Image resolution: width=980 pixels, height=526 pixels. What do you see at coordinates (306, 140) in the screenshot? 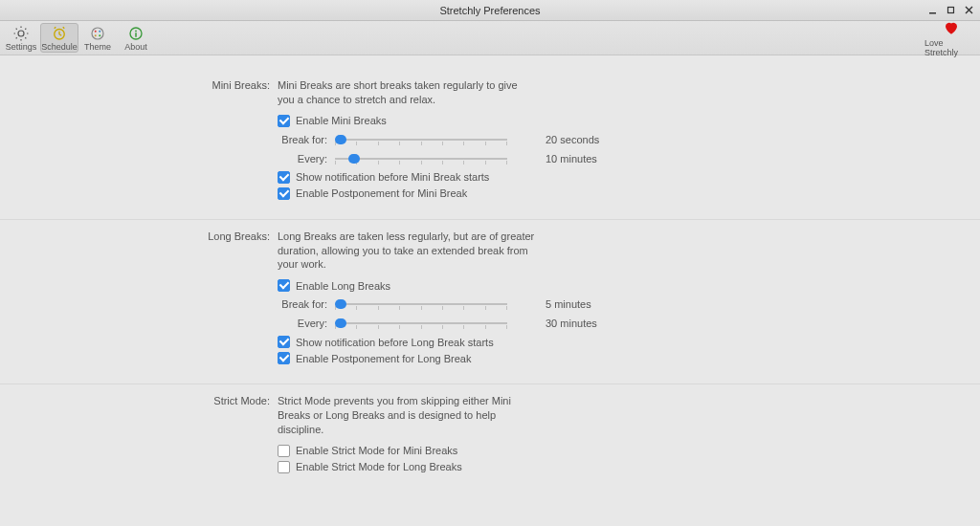
I see `mini-breakfor-label: Break for:` at bounding box center [306, 140].